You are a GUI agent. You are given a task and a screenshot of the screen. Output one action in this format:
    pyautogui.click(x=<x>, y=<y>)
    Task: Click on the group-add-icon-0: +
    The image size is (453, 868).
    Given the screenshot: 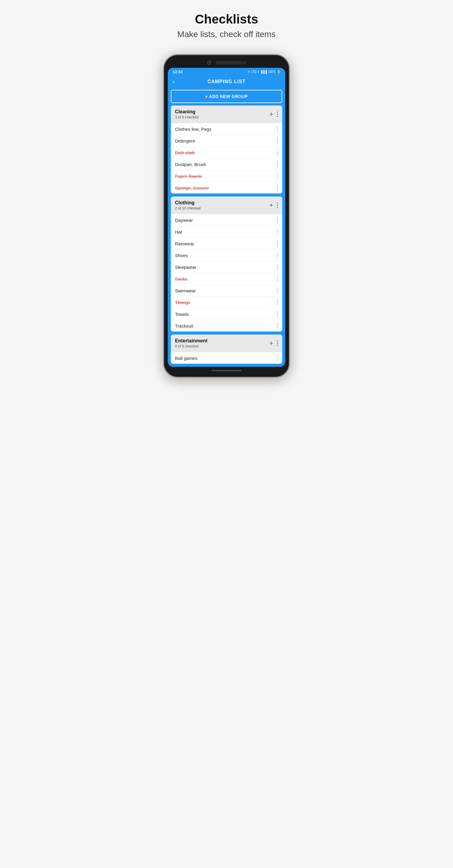 What is the action you would take?
    pyautogui.click(x=271, y=114)
    